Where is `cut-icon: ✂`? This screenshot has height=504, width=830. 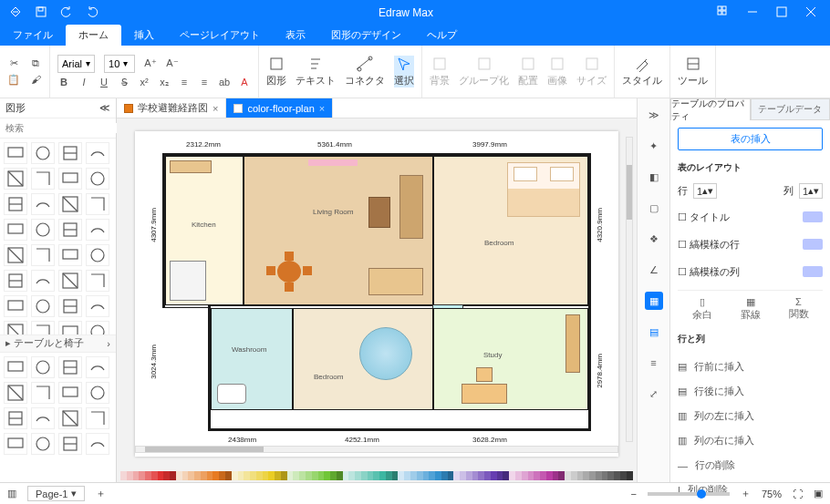 cut-icon: ✂ is located at coordinates (14, 64).